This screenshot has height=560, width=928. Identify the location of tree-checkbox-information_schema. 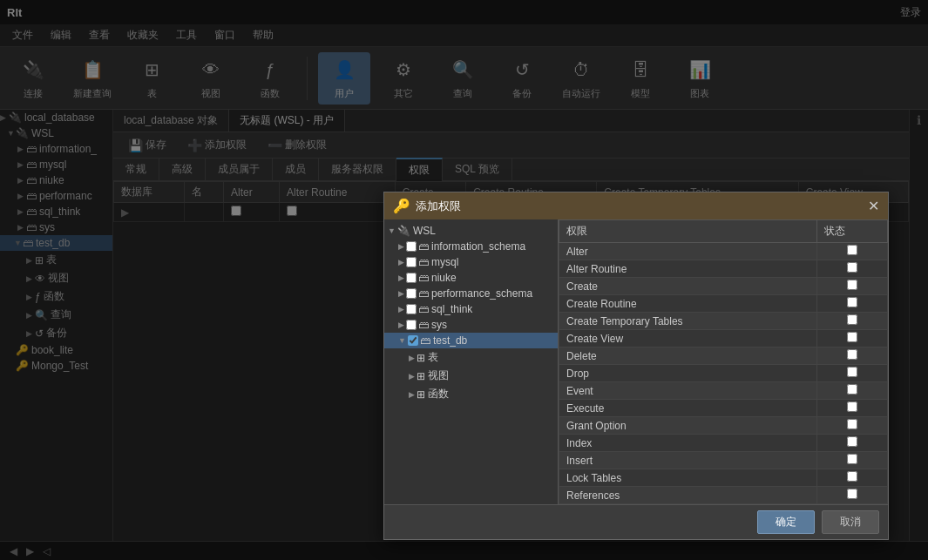
(411, 246).